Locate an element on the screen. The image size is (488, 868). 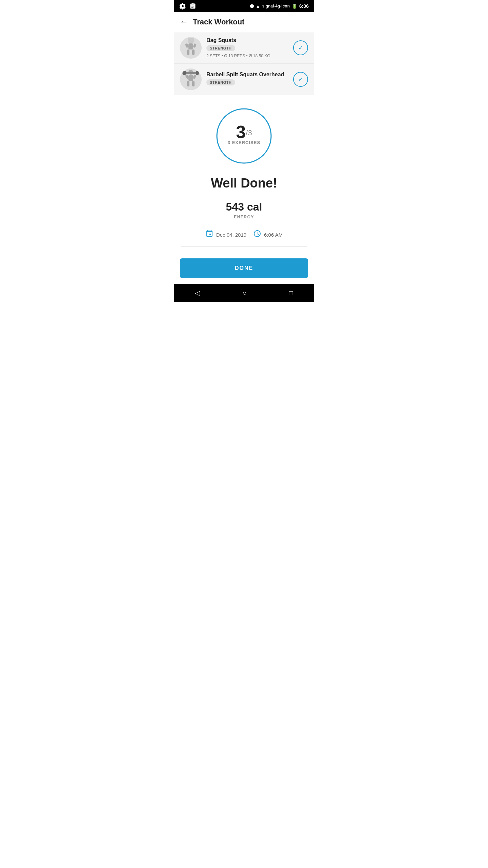
nav-back-button: ◁ is located at coordinates (197, 293).